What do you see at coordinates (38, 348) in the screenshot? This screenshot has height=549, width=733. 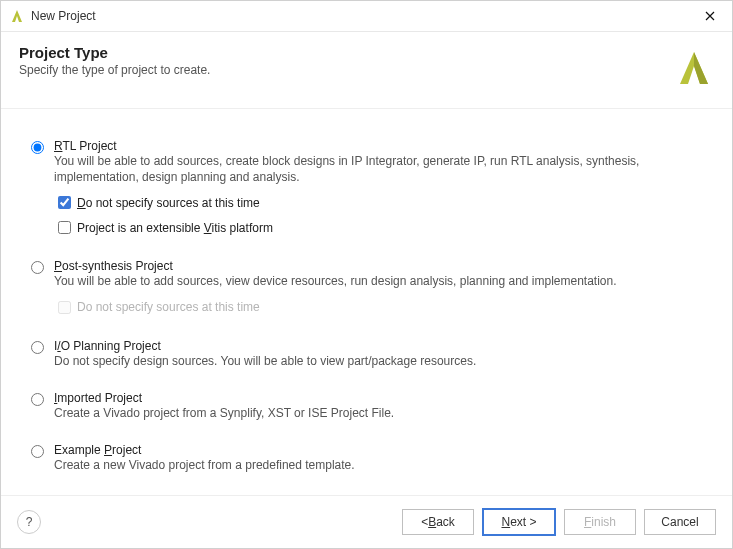 I see `radio-io-planning` at bounding box center [38, 348].